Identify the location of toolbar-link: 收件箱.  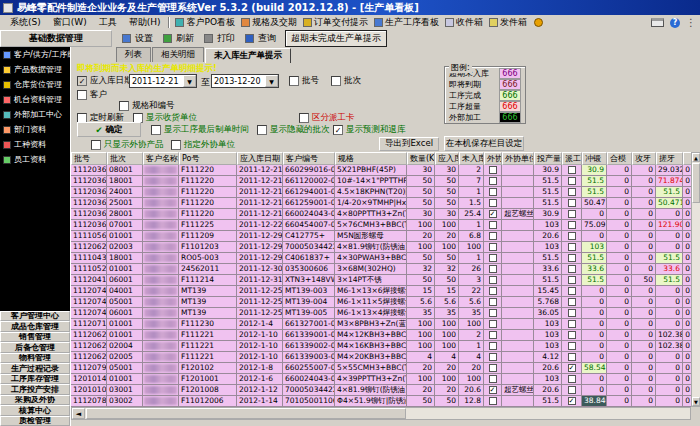
(464, 22).